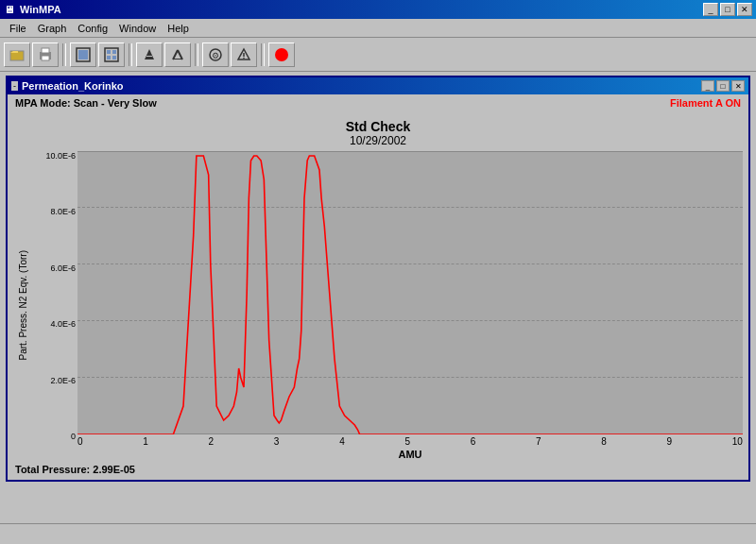 This screenshot has width=756, height=544. What do you see at coordinates (83, 55) in the screenshot?
I see `toolbar-btn3` at bounding box center [83, 55].